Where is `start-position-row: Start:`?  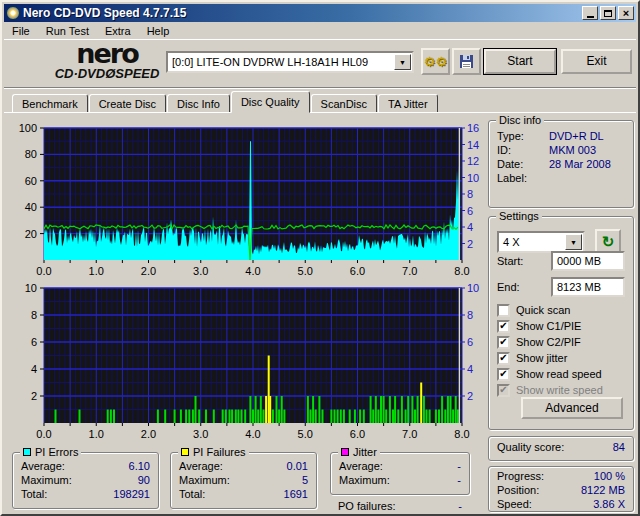
start-position-row: Start: is located at coordinates (561, 261).